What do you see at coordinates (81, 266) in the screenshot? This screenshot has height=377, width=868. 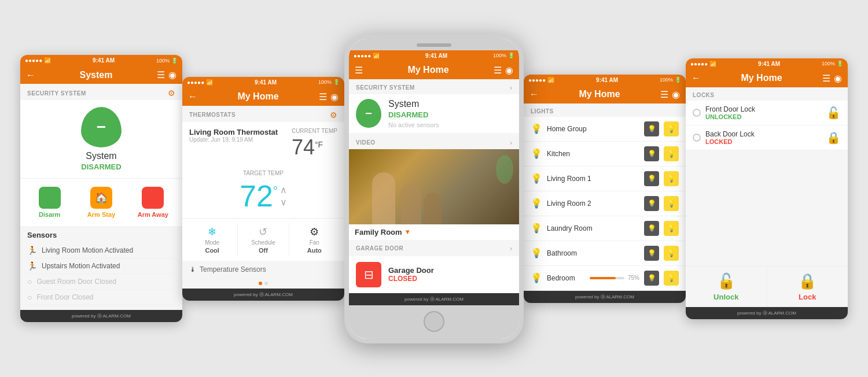 I see `sensor-name-2: Upstairs Motion Activated` at bounding box center [81, 266].